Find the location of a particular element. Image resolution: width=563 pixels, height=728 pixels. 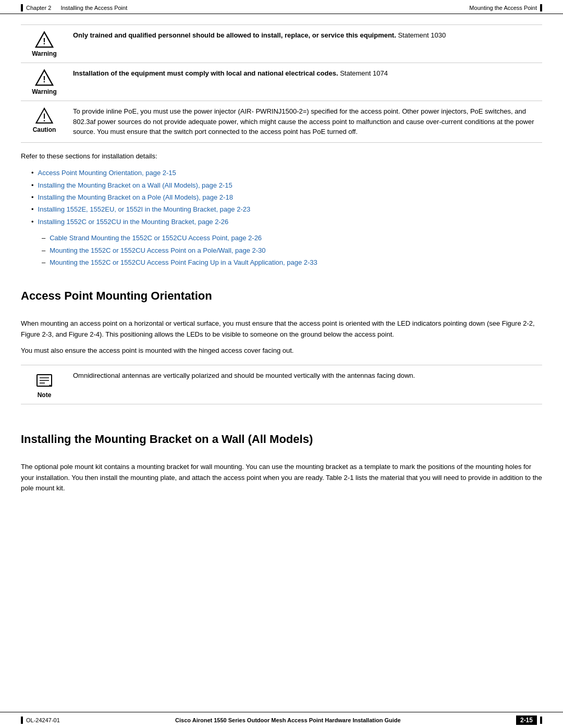

link-text-3: Installing the Mounting Bracket on a Pol… is located at coordinates (136, 197).